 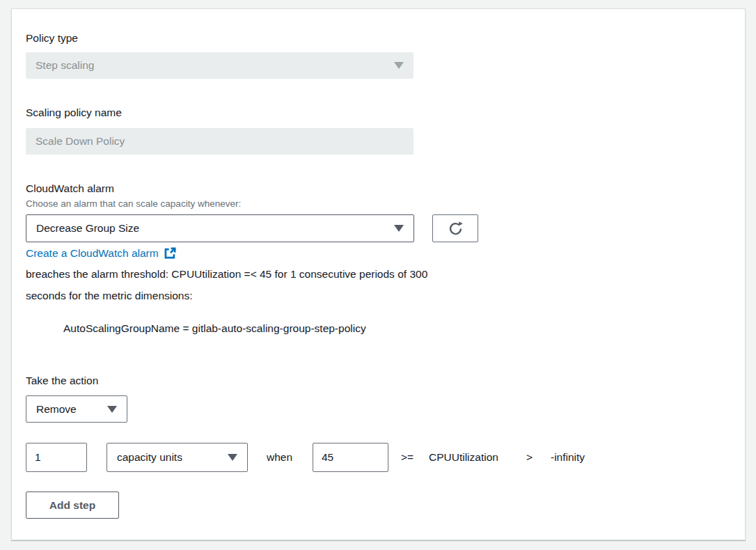 I want to click on cloudwatch-alarm-description: Choose an alarm that can scale capacity …, so click(x=134, y=204).